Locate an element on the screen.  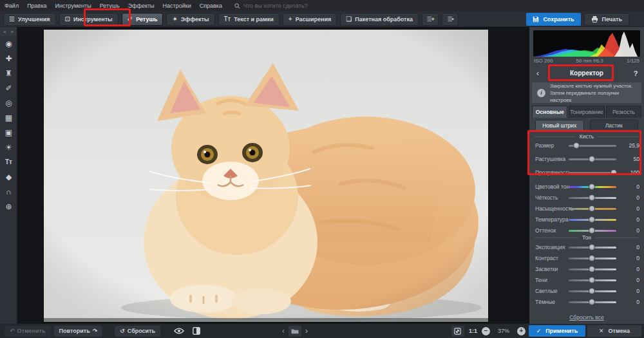
zoom-out-button: − is located at coordinates (486, 331).